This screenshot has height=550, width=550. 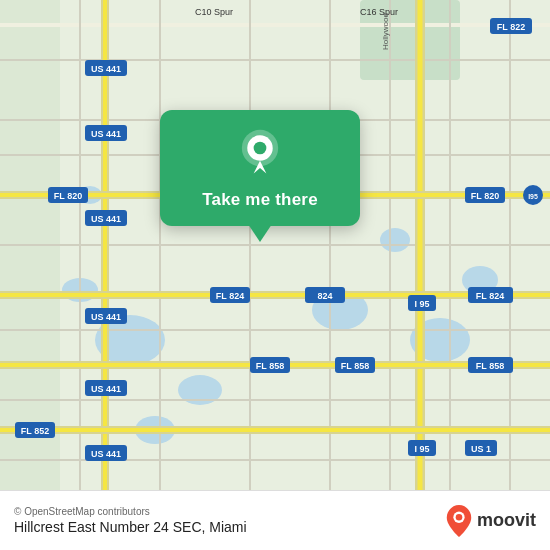 I want to click on svg-text: FL 822, so click(x=511, y=27).